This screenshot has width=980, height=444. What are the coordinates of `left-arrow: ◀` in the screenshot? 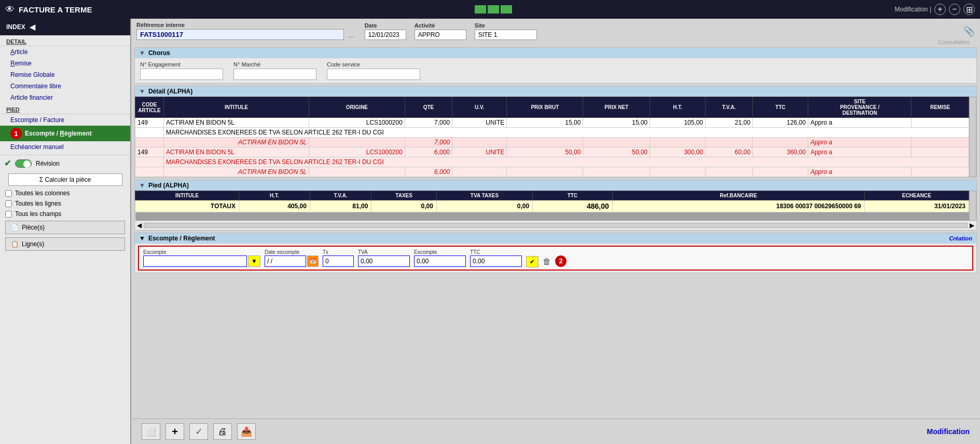 It's located at (139, 225).